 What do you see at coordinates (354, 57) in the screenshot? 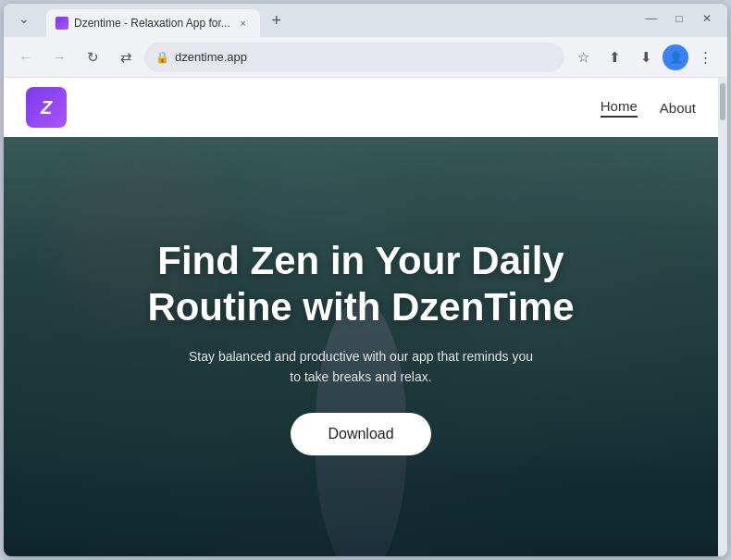
I see `address-bar: 🔒 dzentime.app` at bounding box center [354, 57].